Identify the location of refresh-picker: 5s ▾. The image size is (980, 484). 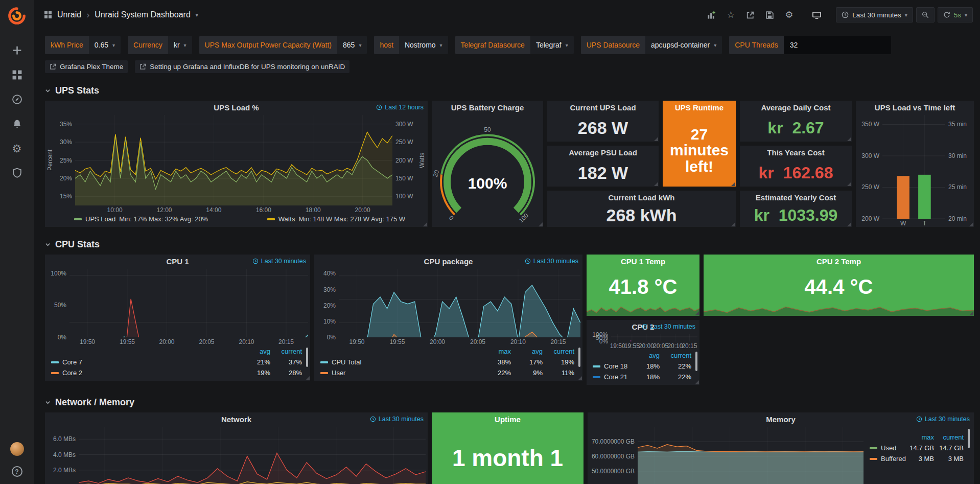
(955, 15).